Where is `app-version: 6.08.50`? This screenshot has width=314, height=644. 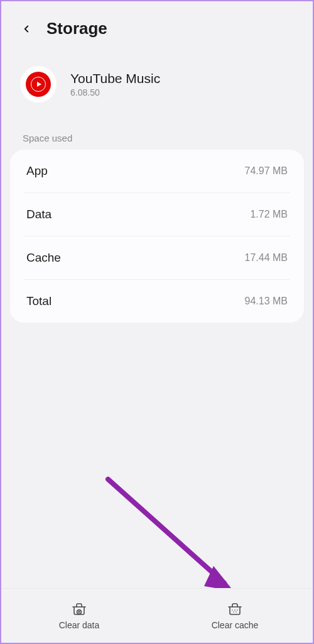
app-version: 6.08.50 is located at coordinates (116, 92).